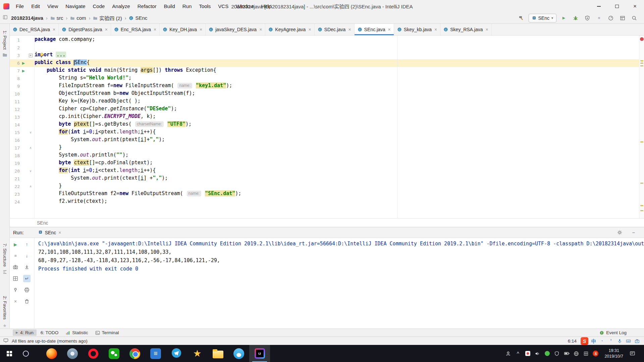 Image resolution: width=644 pixels, height=362 pixels. What do you see at coordinates (611, 341) in the screenshot?
I see `ime-quote-icon: ’` at bounding box center [611, 341].